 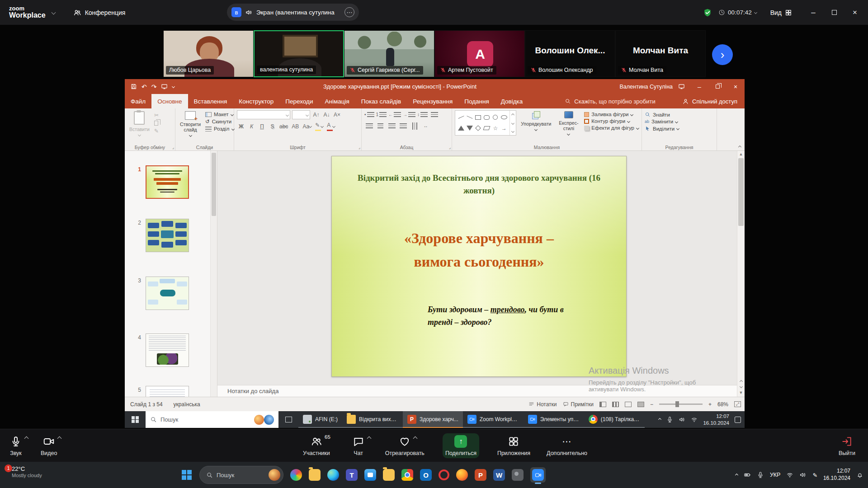 I want to click on select-button: Виділити, so click(x=662, y=128).